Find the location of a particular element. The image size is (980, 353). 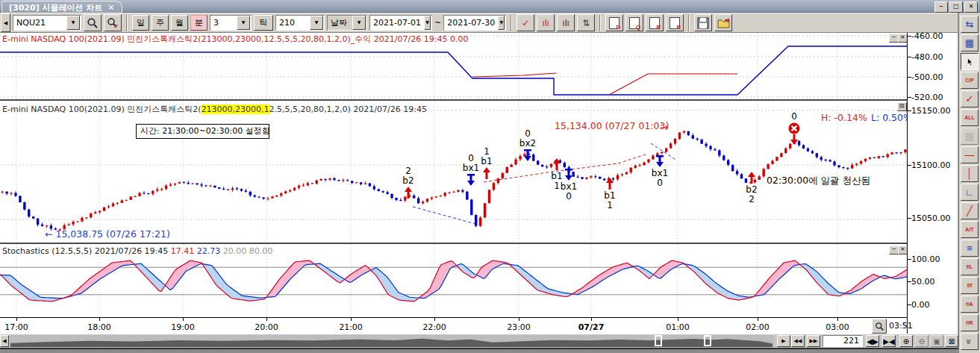

navigator-scroll-left-button: ◀ is located at coordinates (4, 341).